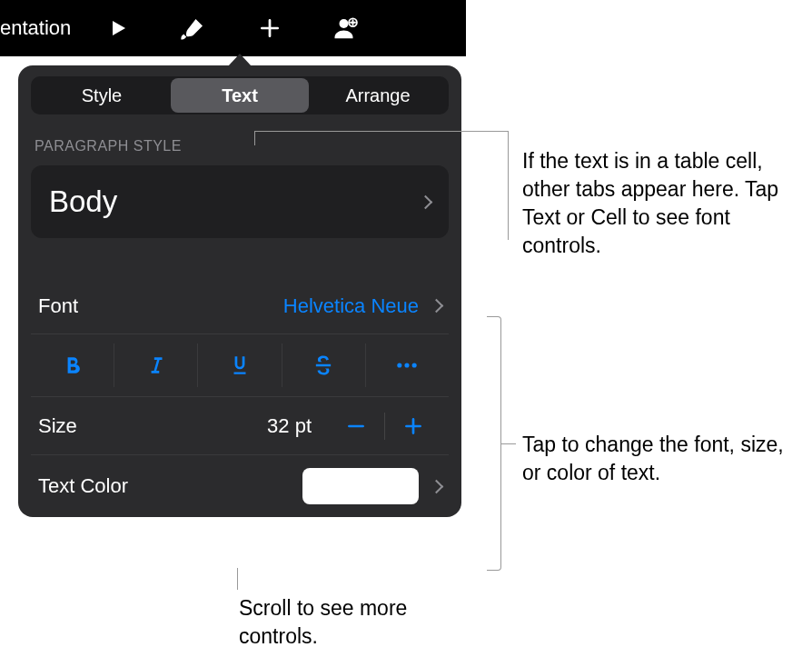 The width and height of the screenshot is (812, 667). I want to click on paintbrush-icon, so click(193, 28).